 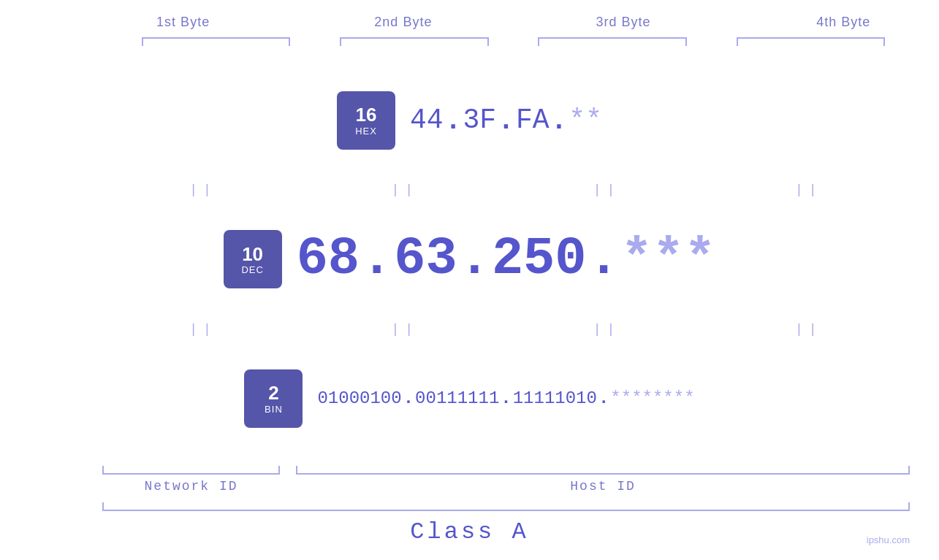 I want to click on hex-byte-4: **, so click(x=585, y=120).